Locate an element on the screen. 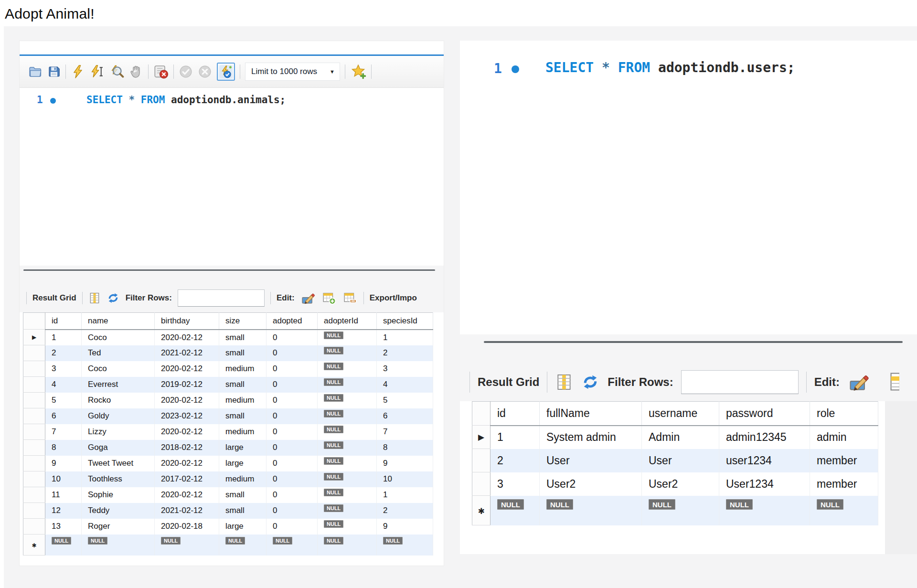 This screenshot has height=588, width=917. table-cell: 2019-02-12 is located at coordinates (187, 385).